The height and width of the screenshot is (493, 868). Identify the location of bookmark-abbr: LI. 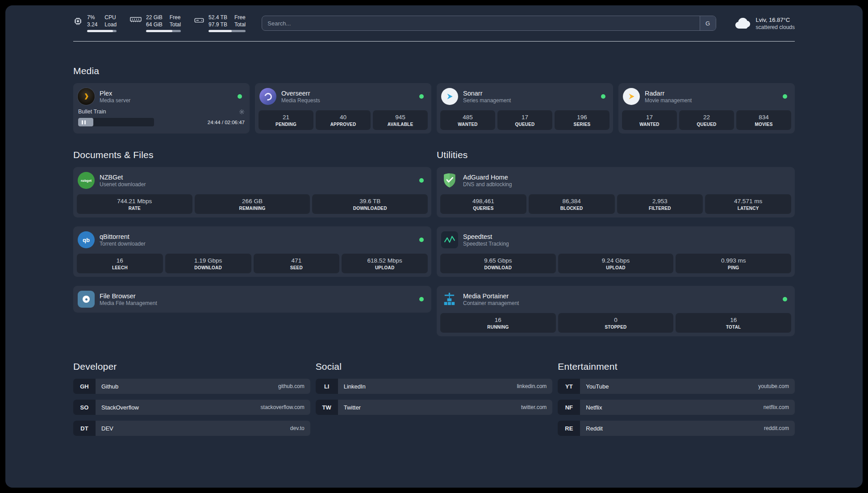
(327, 386).